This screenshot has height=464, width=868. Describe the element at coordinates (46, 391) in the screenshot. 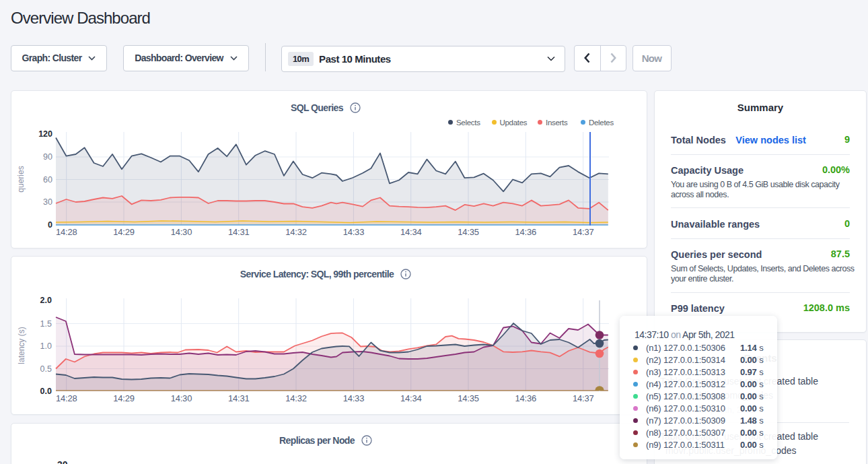

I see `svg-text: 0.0` at that location.